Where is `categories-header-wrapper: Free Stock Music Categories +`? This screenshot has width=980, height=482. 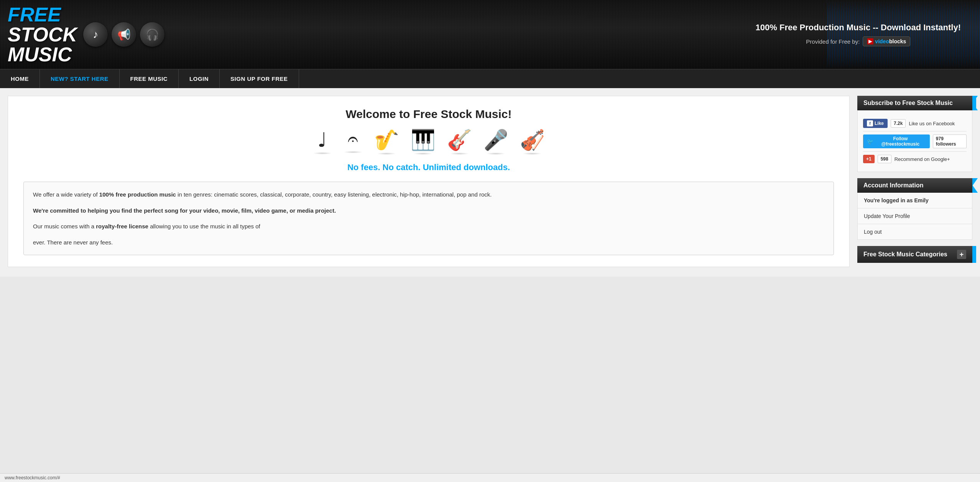 categories-header-wrapper: Free Stock Music Categories + is located at coordinates (915, 254).